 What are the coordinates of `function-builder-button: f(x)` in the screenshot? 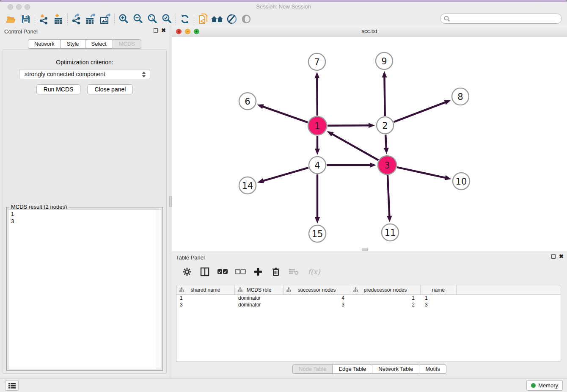 It's located at (314, 272).